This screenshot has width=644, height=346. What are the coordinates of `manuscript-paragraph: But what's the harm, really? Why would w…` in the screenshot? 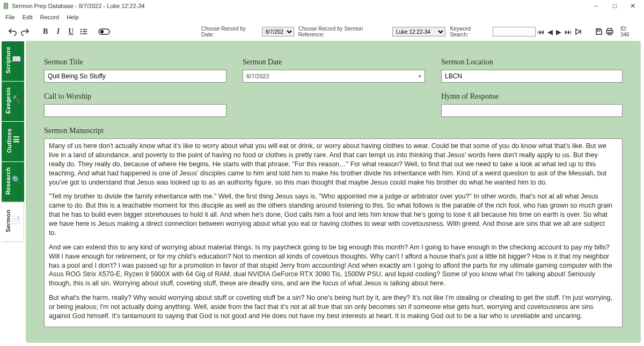 It's located at (331, 307).